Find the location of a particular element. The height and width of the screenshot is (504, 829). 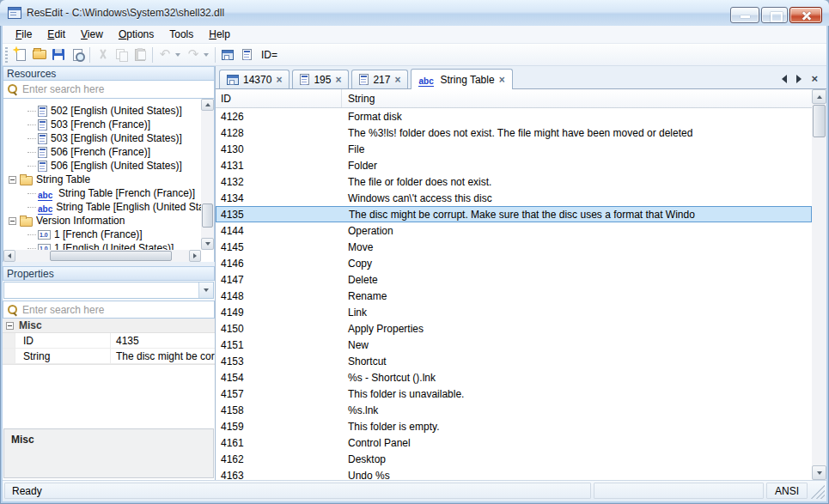

cell-string: Apply Properties is located at coordinates (577, 329).